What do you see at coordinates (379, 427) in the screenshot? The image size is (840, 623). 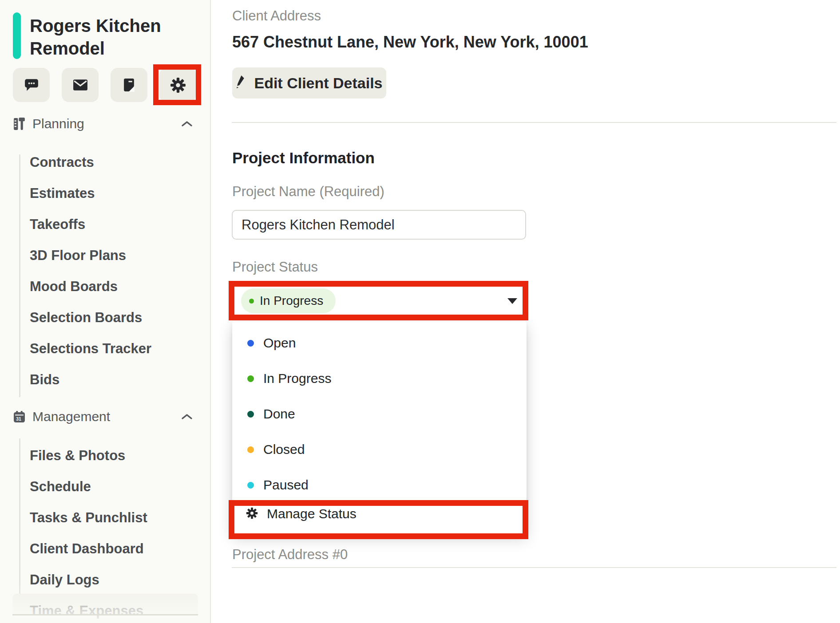 I see `status-dropdown-menu: Open In Progress Done Closed Paused` at bounding box center [379, 427].